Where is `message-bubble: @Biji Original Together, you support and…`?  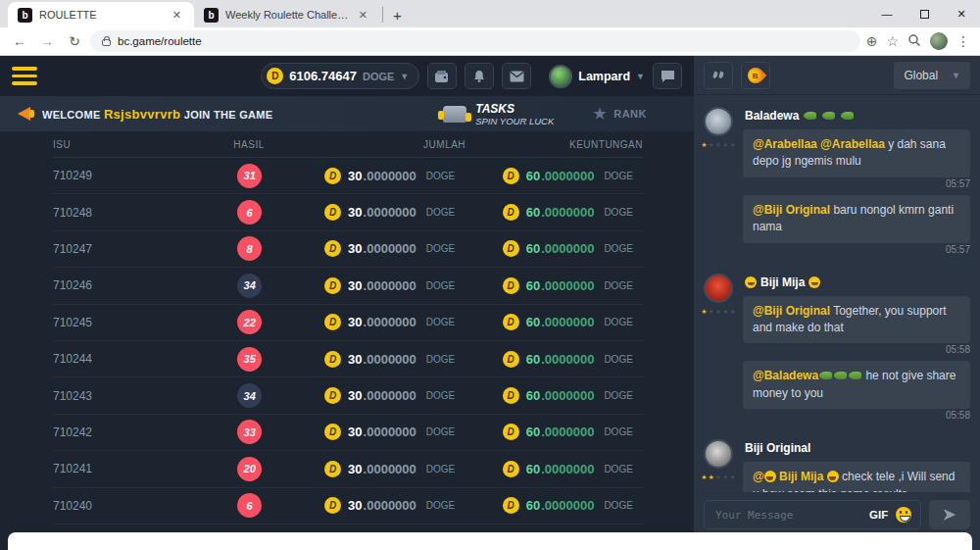 message-bubble: @Biji Original Together, you support and… is located at coordinates (857, 320).